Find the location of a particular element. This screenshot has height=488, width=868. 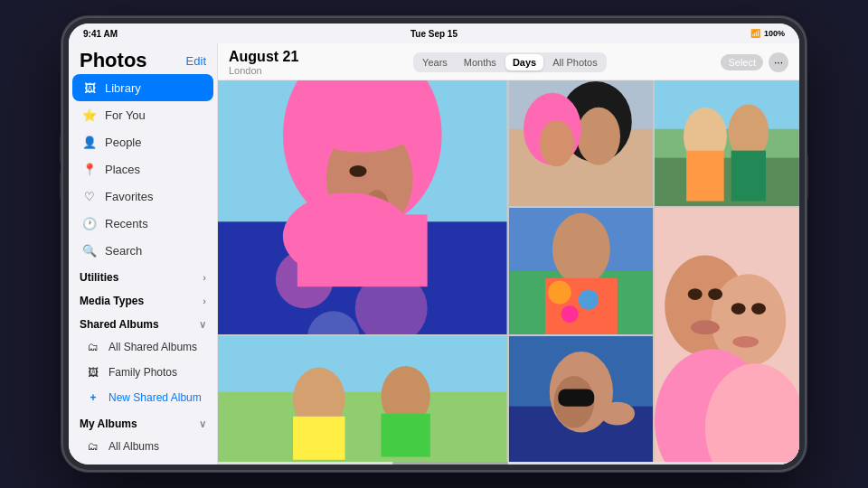

sidebar-item-all-shared-albums: 🗂 All Shared Albums is located at coordinates (143, 347).